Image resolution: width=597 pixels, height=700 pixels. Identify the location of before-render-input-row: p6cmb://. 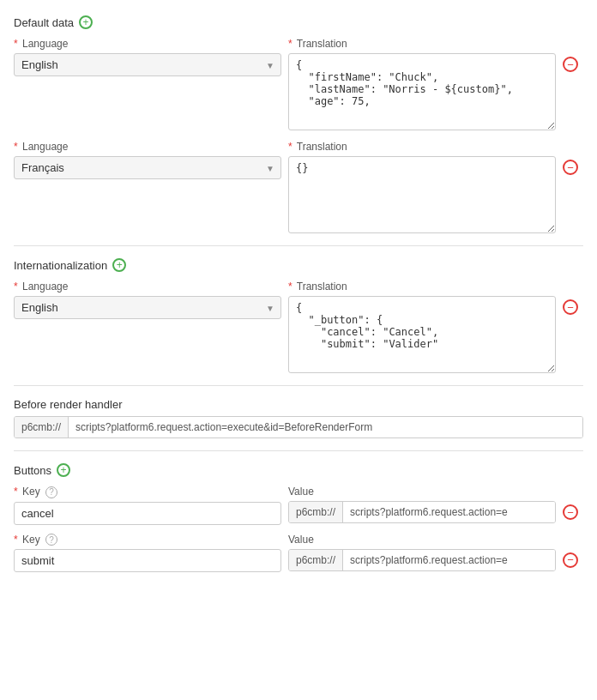
(298, 427).